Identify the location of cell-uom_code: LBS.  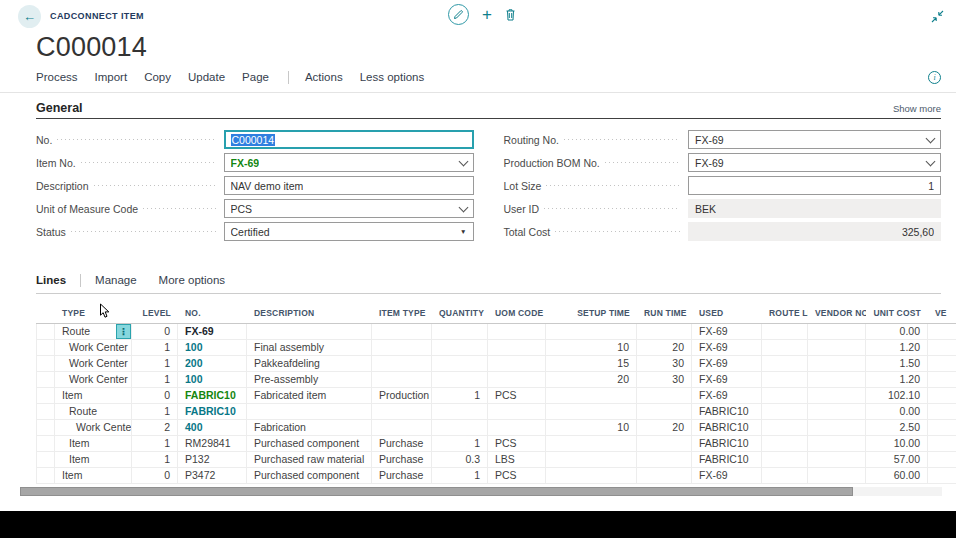
(517, 460).